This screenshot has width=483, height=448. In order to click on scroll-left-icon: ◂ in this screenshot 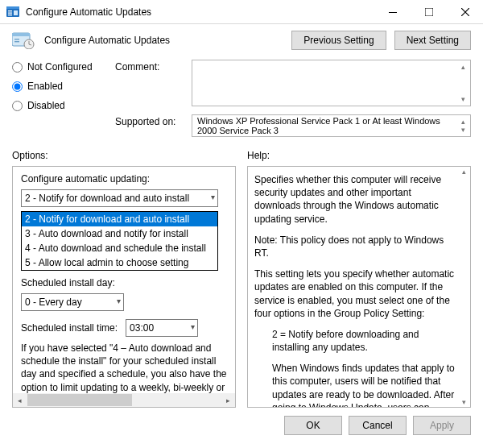, I will do `click(19, 400)`.